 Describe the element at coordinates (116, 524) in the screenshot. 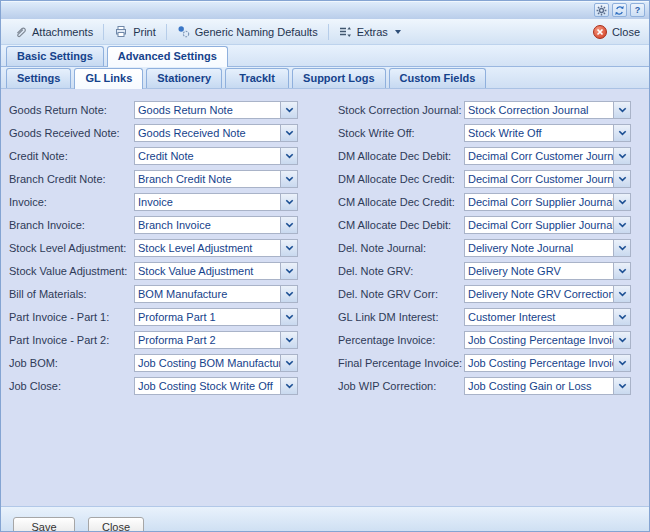

I see `footer-close-button: Close` at that location.